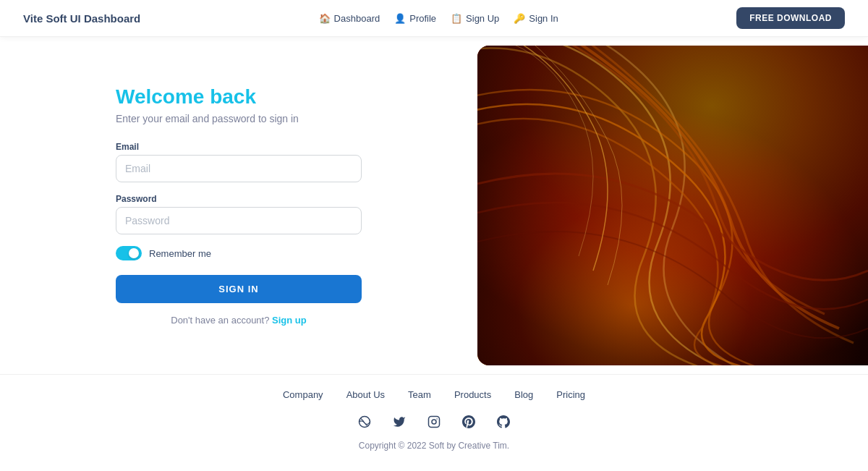 Image resolution: width=868 pixels, height=471 pixels. What do you see at coordinates (473, 395) in the screenshot?
I see `footer-link-products: Products` at bounding box center [473, 395].